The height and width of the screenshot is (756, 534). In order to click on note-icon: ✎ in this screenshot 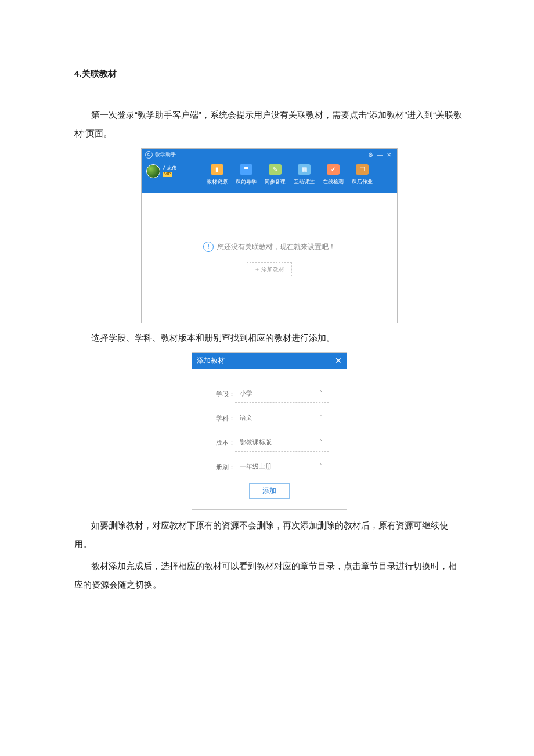, I will do `click(275, 170)`.